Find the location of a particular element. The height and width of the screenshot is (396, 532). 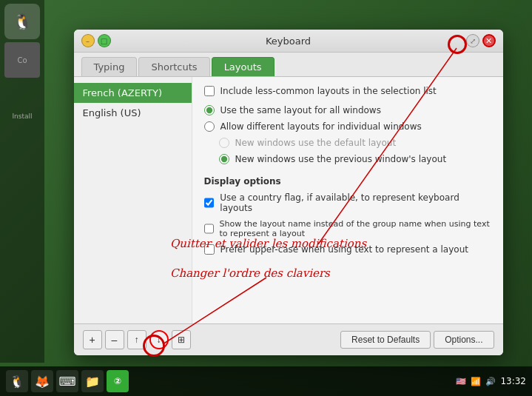

taskbar-sys-icons: 🇺🇸 📶 🔊 13:32 is located at coordinates (491, 381).